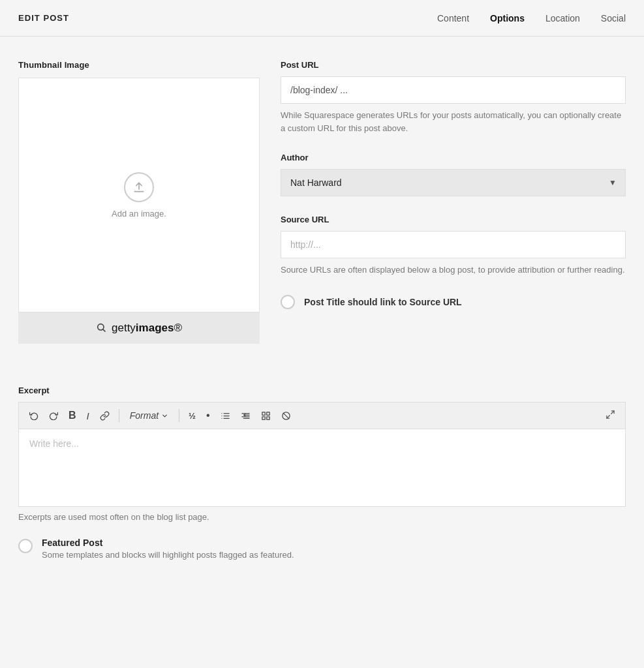  What do you see at coordinates (453, 245) in the screenshot?
I see `source-url-group: Source URL Source URLs are often display…` at bounding box center [453, 245].